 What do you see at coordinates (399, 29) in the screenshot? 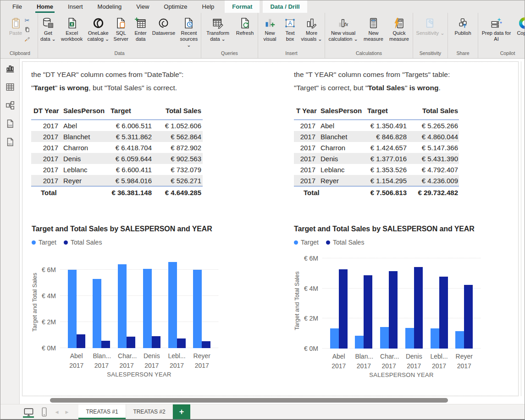
I see `quick-measure-button: Quick measure` at bounding box center [399, 29].